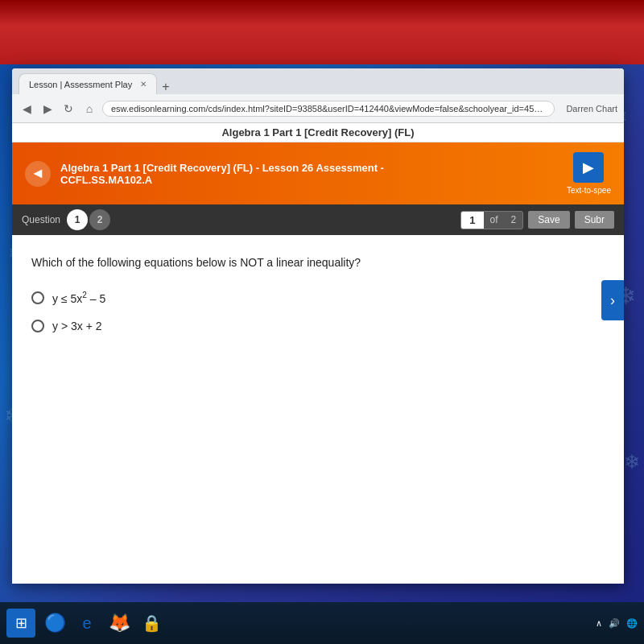  What do you see at coordinates (538, 221) in the screenshot?
I see `nav-controls: 1 of 2 Save Subr` at bounding box center [538, 221].